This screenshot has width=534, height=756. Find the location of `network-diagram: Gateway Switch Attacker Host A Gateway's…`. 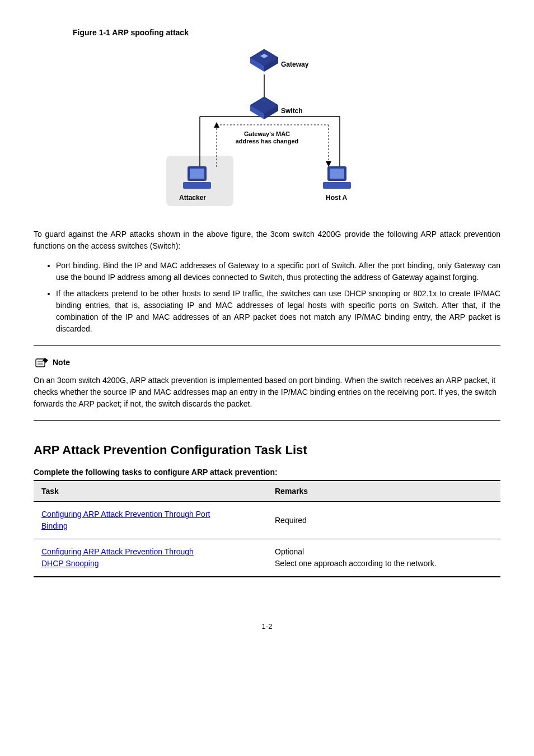

network-diagram: Gateway Switch Attacker Host A Gateway's… is located at coordinates (267, 128).